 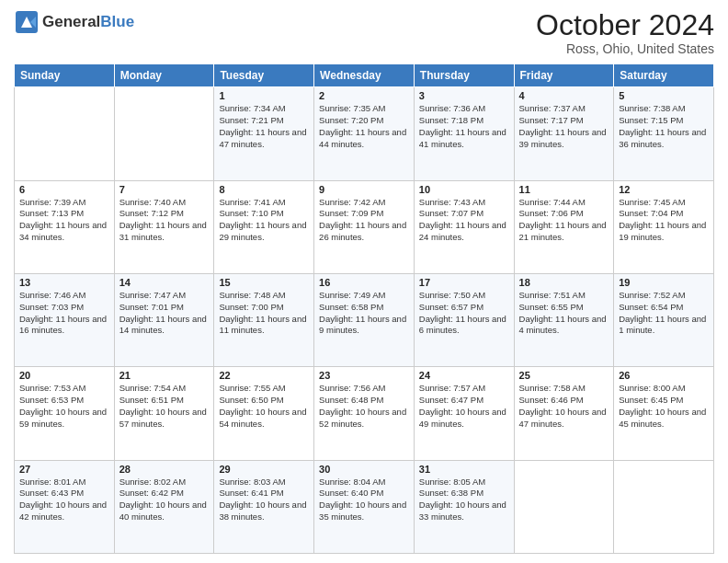 I want to click on day-number: 12, so click(x=664, y=190).